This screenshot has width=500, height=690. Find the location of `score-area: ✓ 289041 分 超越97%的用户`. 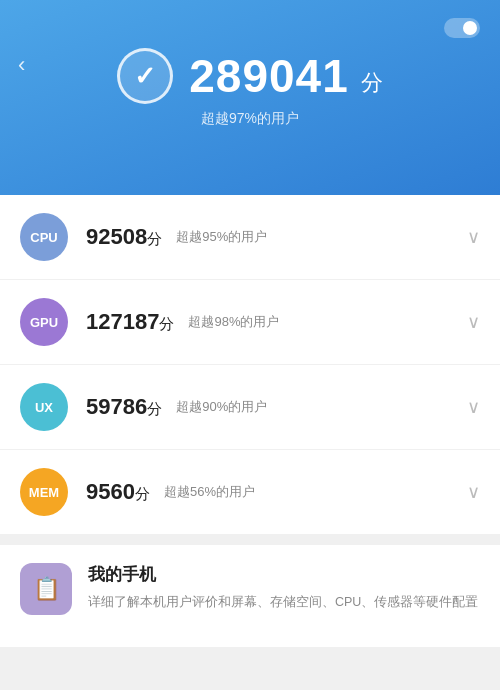

score-area: ✓ 289041 分 超越97%的用户 is located at coordinates (250, 88).